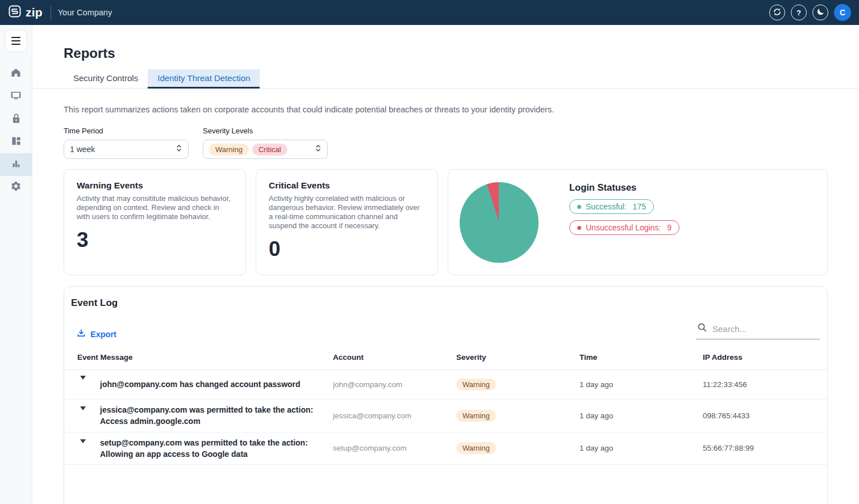 Image resolution: width=859 pixels, height=504 pixels. What do you see at coordinates (843, 12) in the screenshot?
I see `user-avatar: C` at bounding box center [843, 12].